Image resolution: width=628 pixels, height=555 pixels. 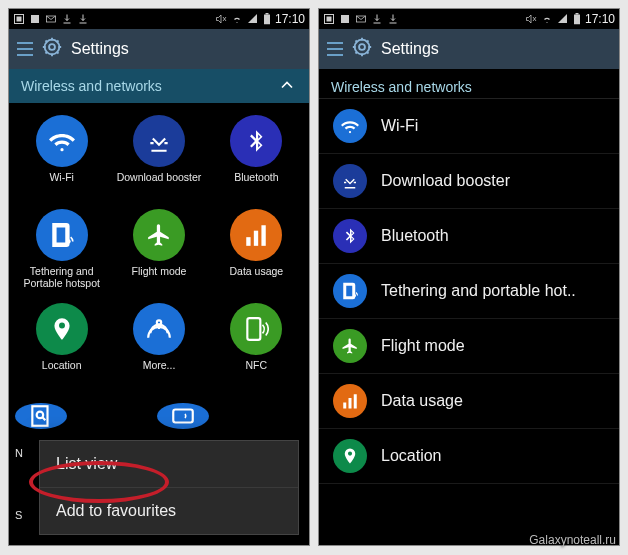 I want to click on edge-label-s: S, so click(x=18, y=515).